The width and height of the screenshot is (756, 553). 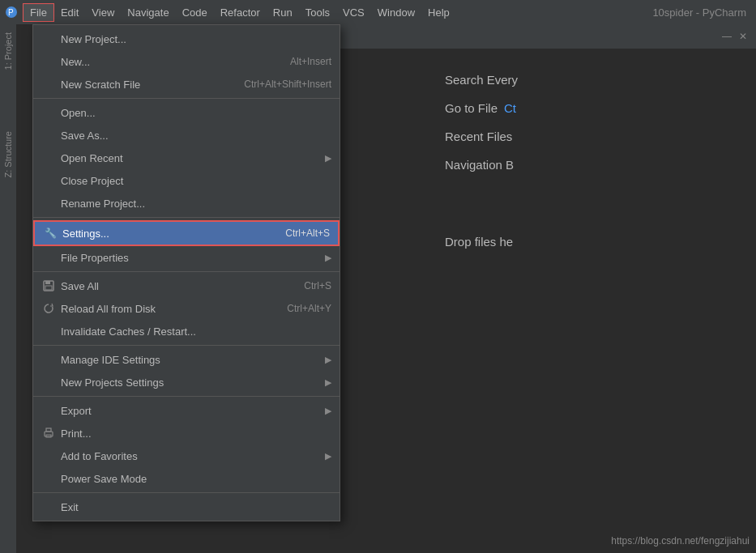 I want to click on save-all-icon, so click(x=49, y=286).